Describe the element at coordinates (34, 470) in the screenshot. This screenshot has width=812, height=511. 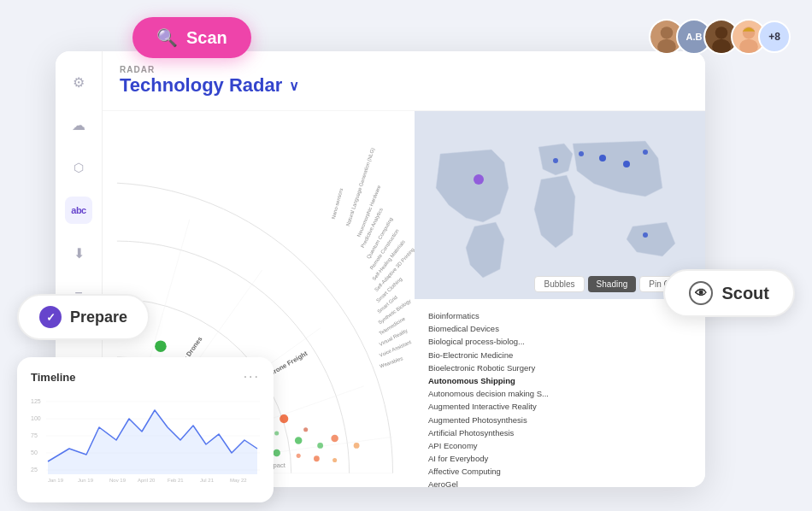
I see `svg-text: 25` at that location.